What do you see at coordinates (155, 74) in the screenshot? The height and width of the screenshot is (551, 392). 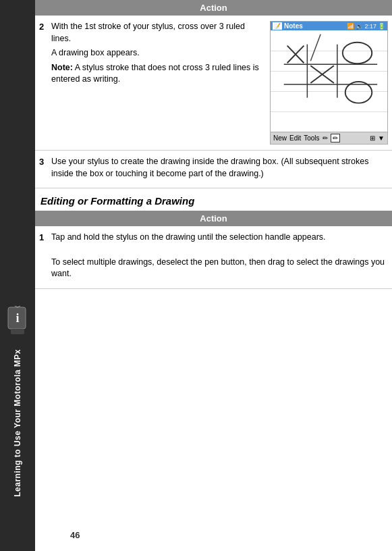 I see `note-text: A stylus stroke that does not cross 3 ru…` at bounding box center [155, 74].